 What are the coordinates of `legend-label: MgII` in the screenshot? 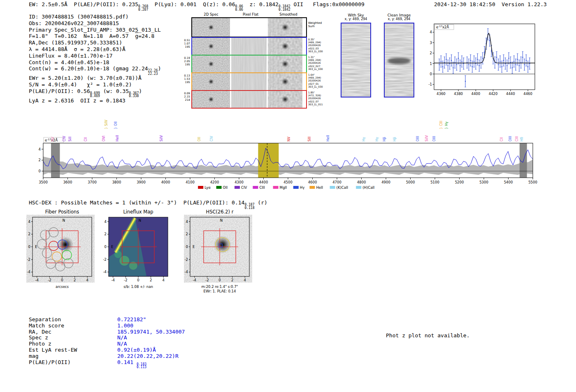 It's located at (283, 188).